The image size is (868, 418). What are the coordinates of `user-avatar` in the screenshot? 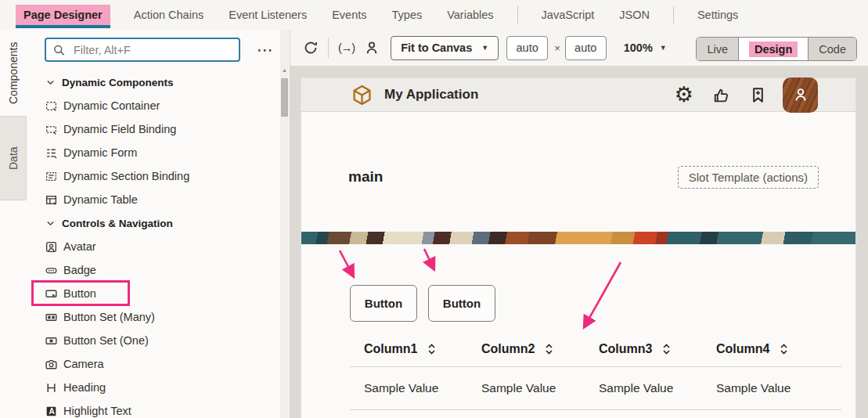 It's located at (800, 95).